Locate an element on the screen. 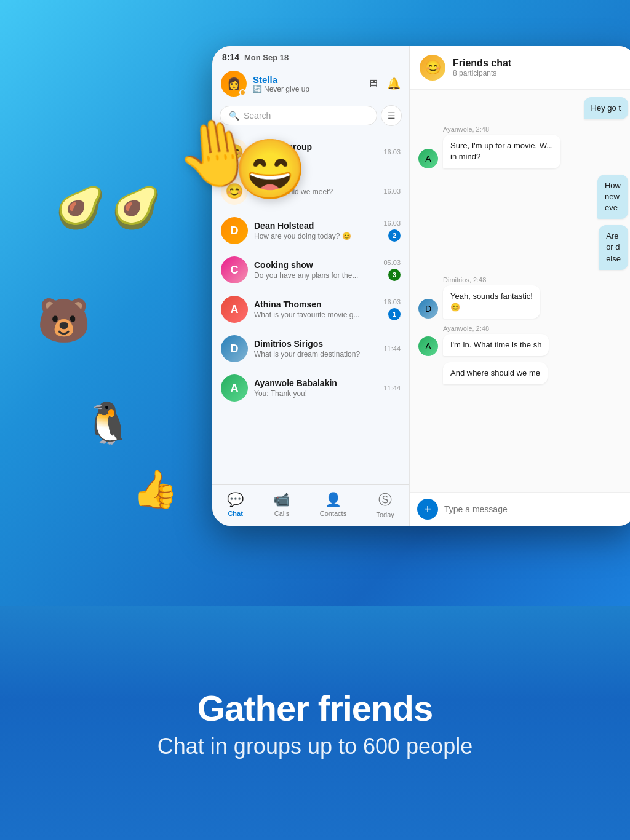 Image resolution: width=630 pixels, height=840 pixels. msg-sender-time: Dimitrios, 2:48 is located at coordinates (492, 280).